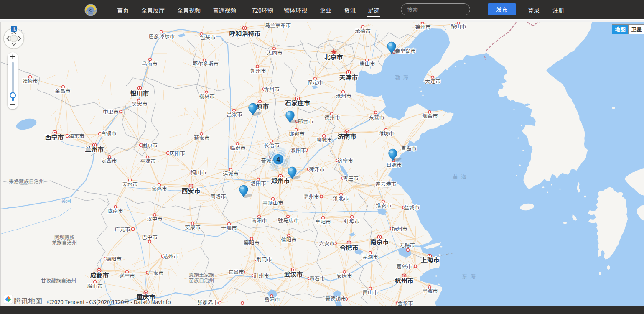 The width and height of the screenshot is (644, 314). I want to click on svg-text: 达州市, so click(171, 256).